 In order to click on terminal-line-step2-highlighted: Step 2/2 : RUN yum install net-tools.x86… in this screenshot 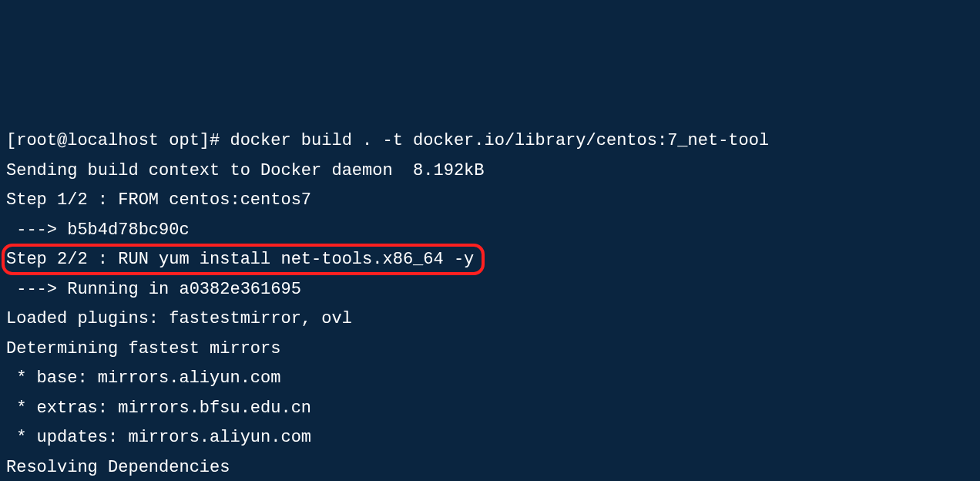, I will do `click(490, 261)`.